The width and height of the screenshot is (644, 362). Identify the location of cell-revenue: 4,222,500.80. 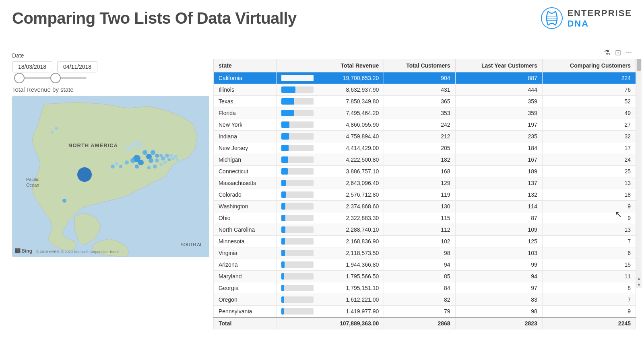
(330, 160).